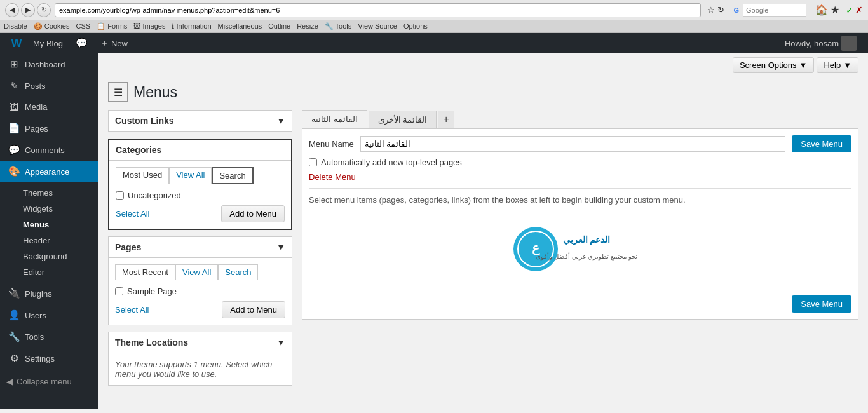 Image resolution: width=868 pixels, height=413 pixels. Describe the element at coordinates (197, 272) in the screenshot. I see `pages-tab-view-all: View All` at that location.